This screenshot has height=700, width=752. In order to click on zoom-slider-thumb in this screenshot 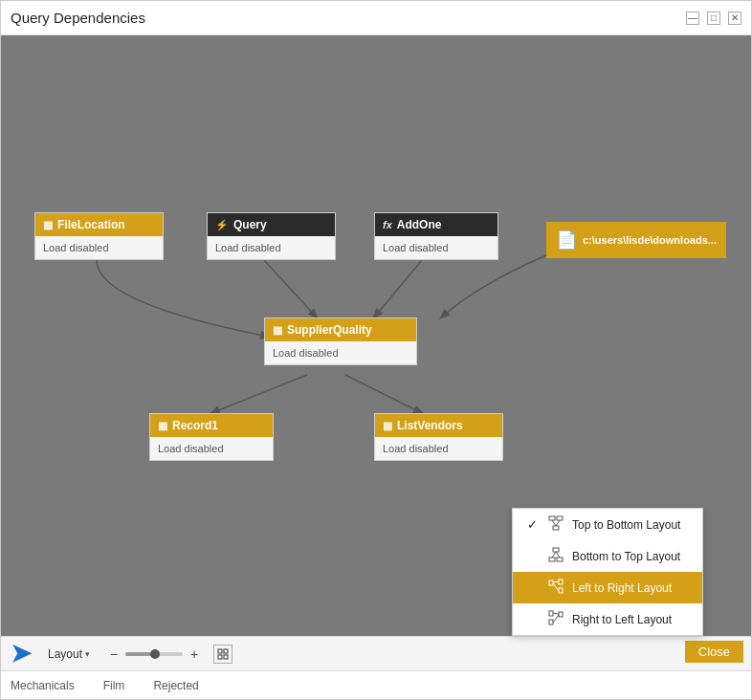, I will do `click(155, 654)`.